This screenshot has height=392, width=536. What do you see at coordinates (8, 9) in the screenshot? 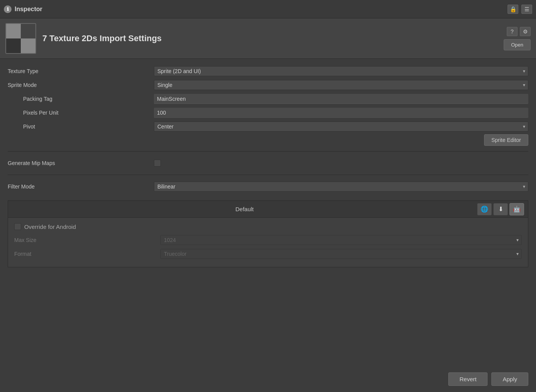
I see `info-icon: ℹ` at bounding box center [8, 9].